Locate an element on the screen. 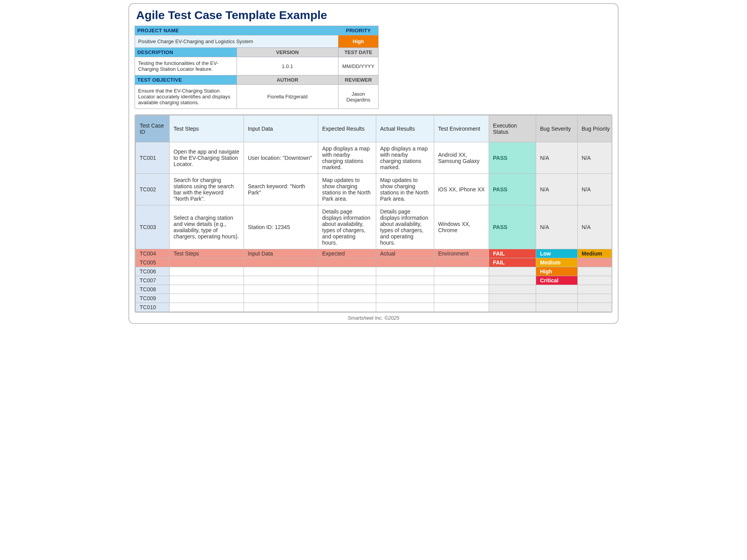 The width and height of the screenshot is (747, 560). col-input: Input Data is located at coordinates (281, 129).